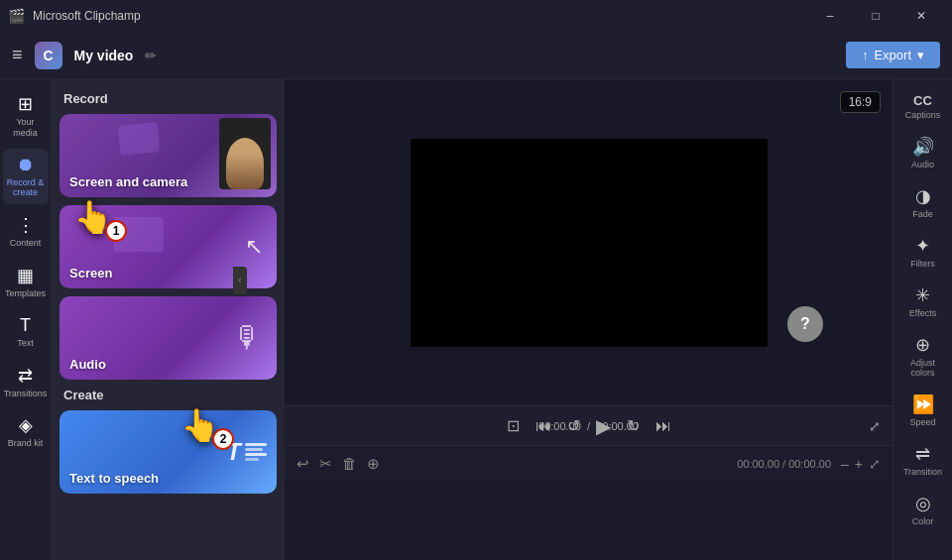 The height and width of the screenshot is (560, 952). What do you see at coordinates (923, 504) in the screenshot?
I see `color-icon: ◎` at bounding box center [923, 504].